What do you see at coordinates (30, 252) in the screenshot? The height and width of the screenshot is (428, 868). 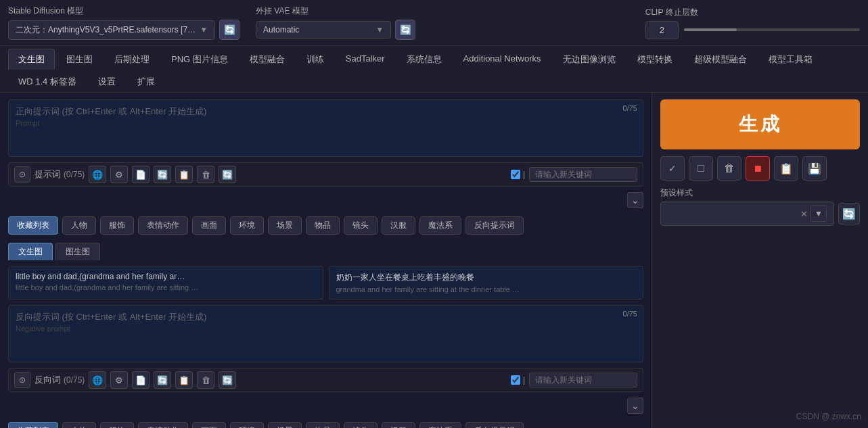 I see `sub-tab-txt2img: 文生图` at bounding box center [30, 252].